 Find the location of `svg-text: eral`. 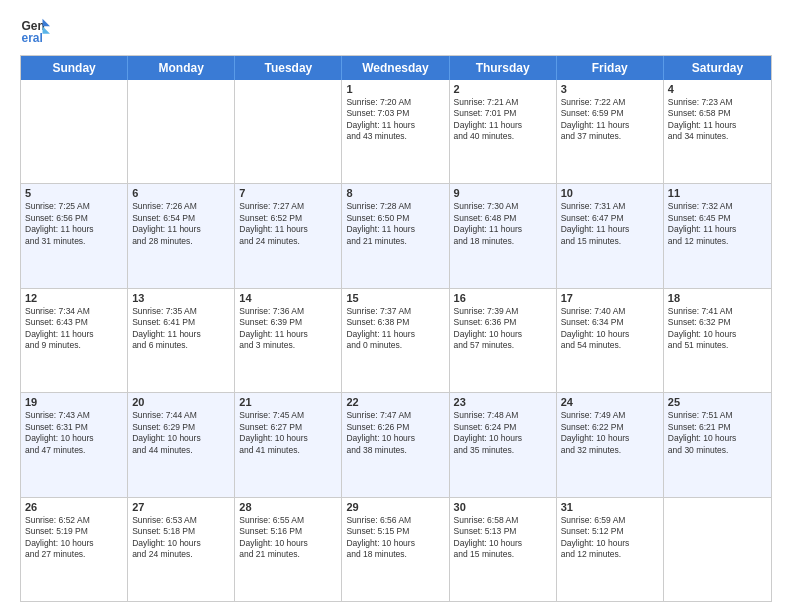

svg-text: eral is located at coordinates (32, 38).